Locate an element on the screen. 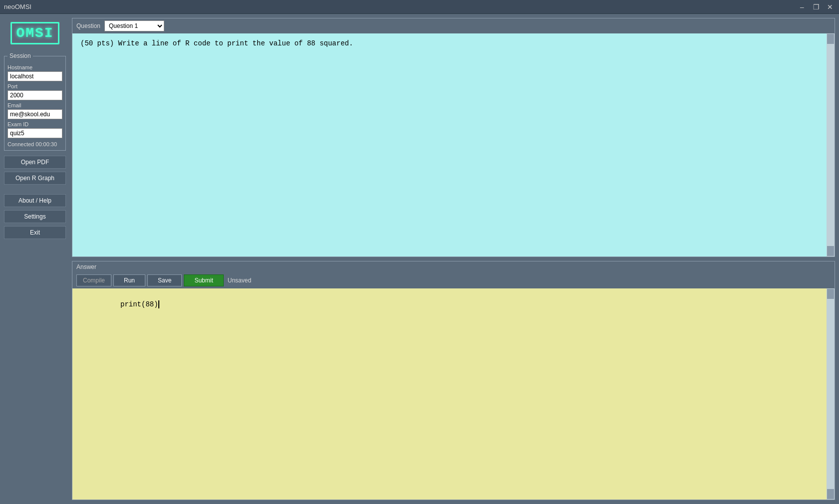  settings-button: Settings is located at coordinates (35, 217).